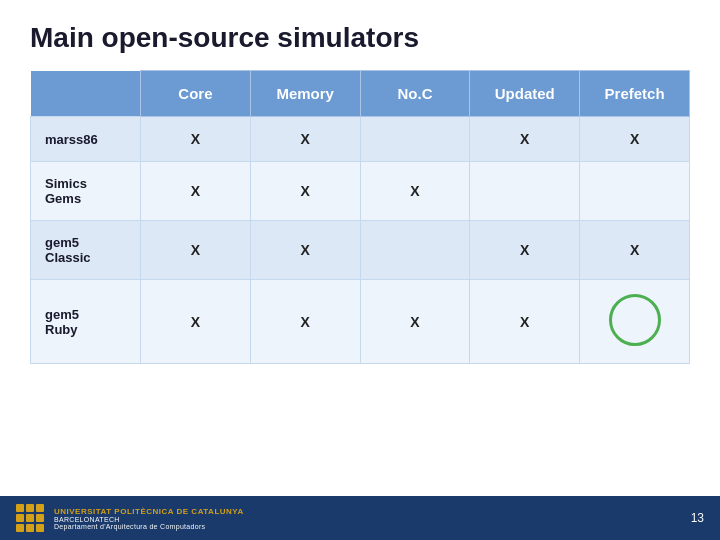 The width and height of the screenshot is (720, 540). I want to click on footer: UNIVERSITAT POLITÈCNICA DE CATALUNYA BAR…, so click(360, 518).